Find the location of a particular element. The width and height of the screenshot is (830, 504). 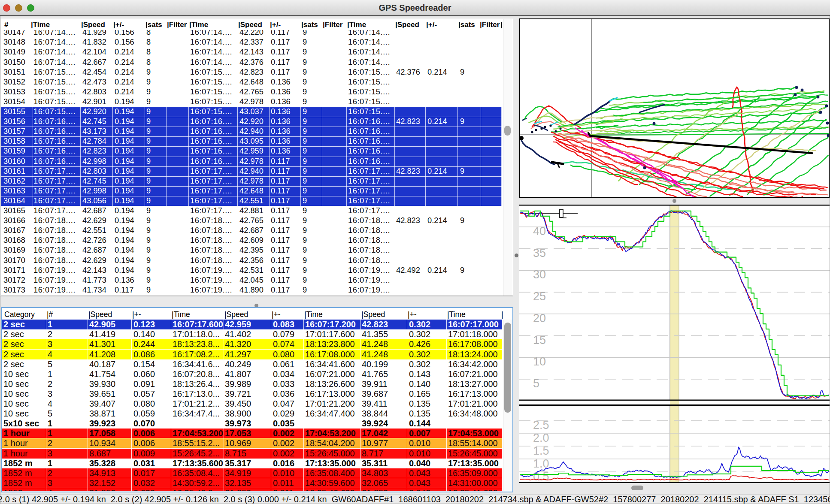

svg-text: 1.0 is located at coordinates (541, 464).